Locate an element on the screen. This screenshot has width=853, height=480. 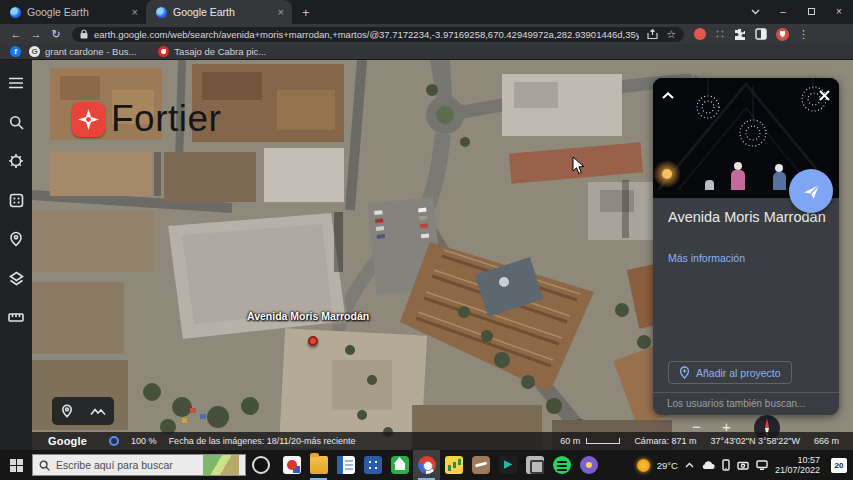
taskbar-app-notes is located at coordinates (480, 465).